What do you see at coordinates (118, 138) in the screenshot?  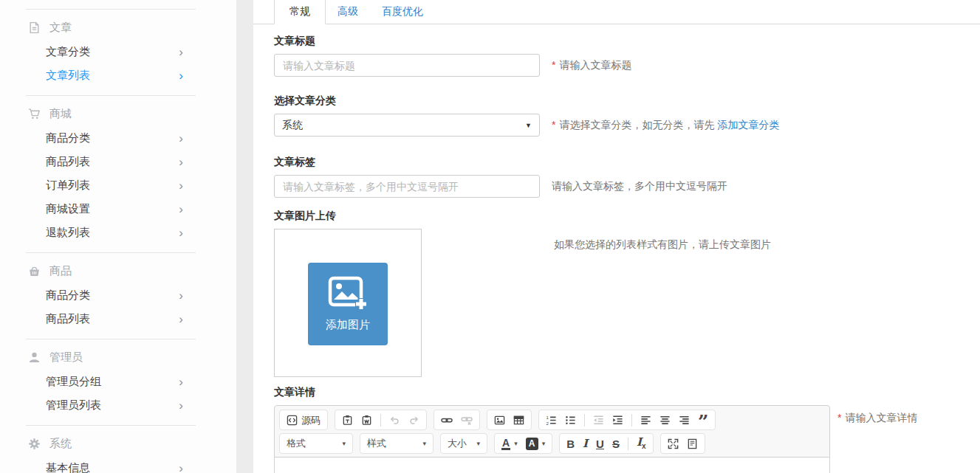 I see `sidebar-item-mall-goods-category: 商品分类 ›` at bounding box center [118, 138].